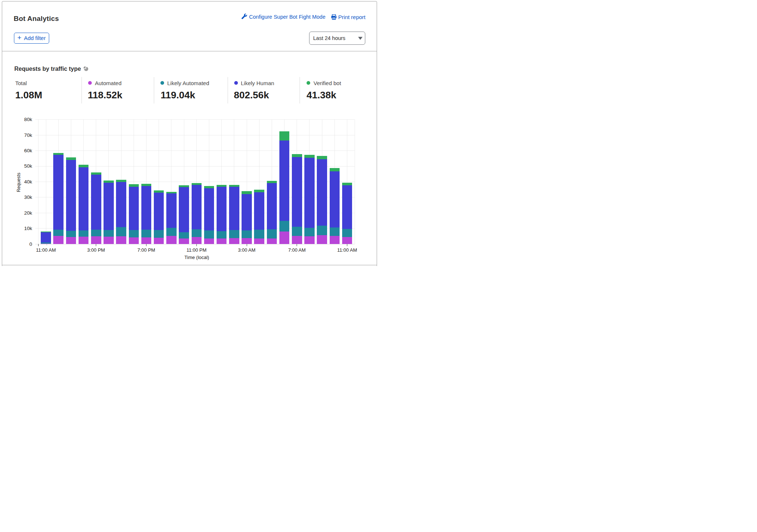 This screenshot has width=757, height=532. What do you see at coordinates (28, 166) in the screenshot?
I see `svg-text: 50k` at bounding box center [28, 166].